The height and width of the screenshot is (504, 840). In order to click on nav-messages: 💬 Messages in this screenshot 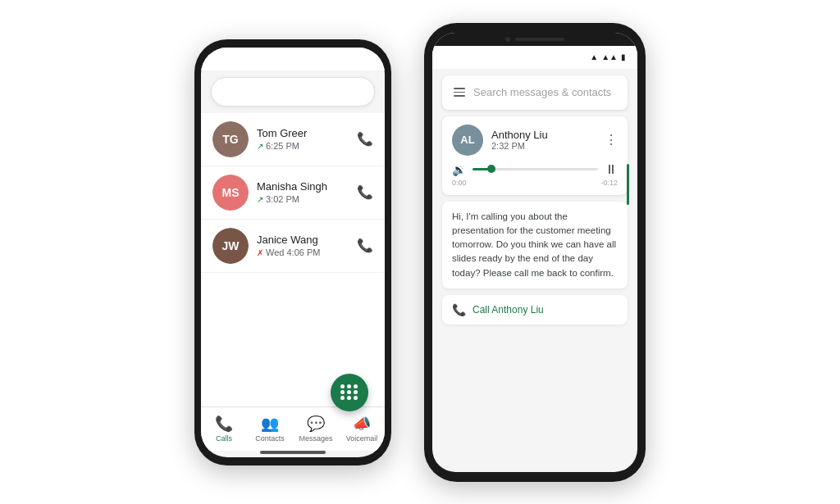, I will do `click(316, 429)`.